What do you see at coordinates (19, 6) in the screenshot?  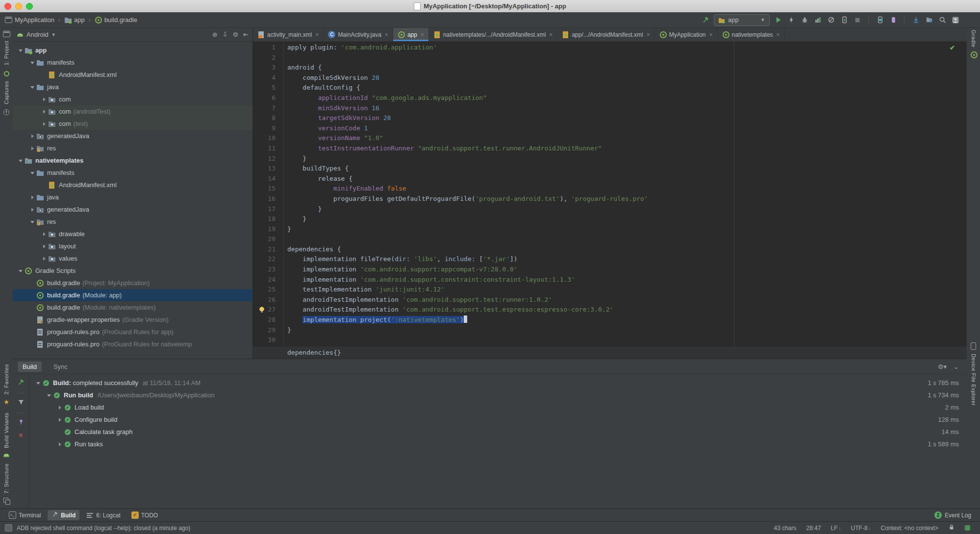 I see `minimize-window-button` at bounding box center [19, 6].